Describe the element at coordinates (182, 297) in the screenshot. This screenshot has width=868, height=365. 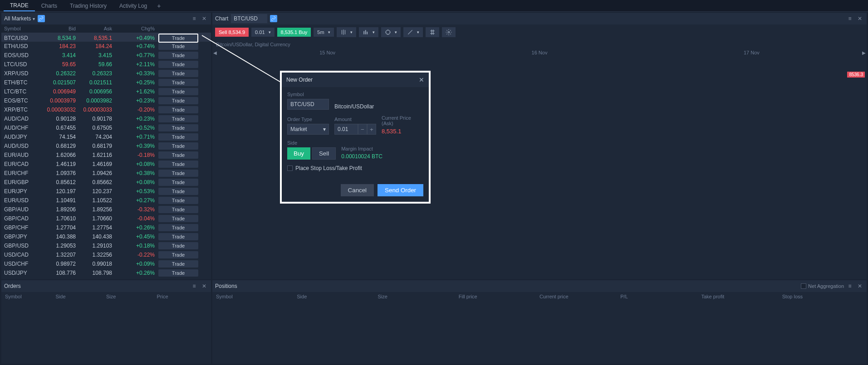
I see `col-header: Price` at that location.